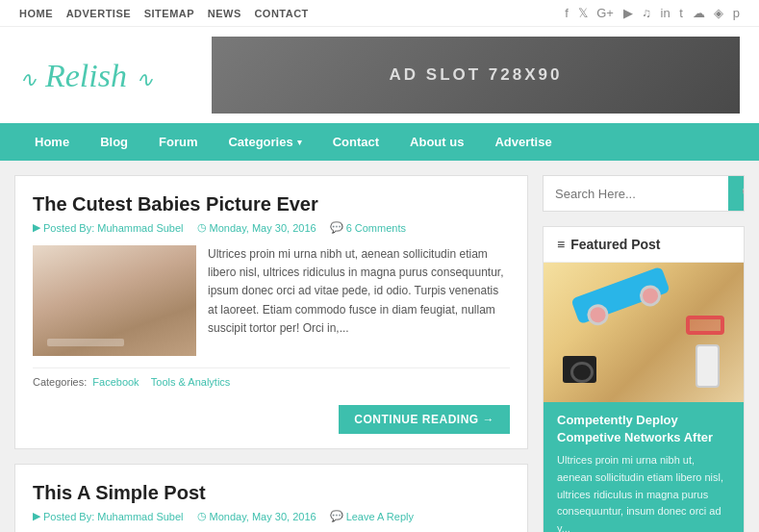 The width and height of the screenshot is (759, 532). Describe the element at coordinates (620, 296) in the screenshot. I see `skateboard-decoration` at that location.